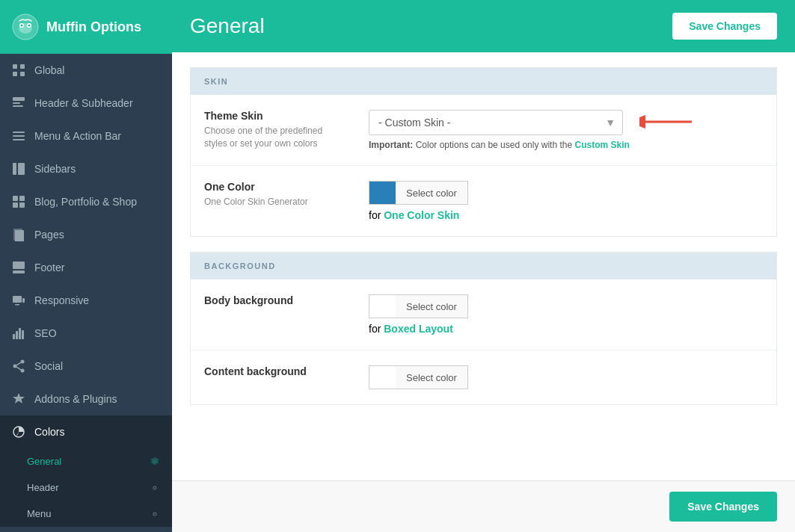 Image resolution: width=795 pixels, height=532 pixels. I want to click on sidebar-item-sidebars: Sidebars, so click(86, 169).